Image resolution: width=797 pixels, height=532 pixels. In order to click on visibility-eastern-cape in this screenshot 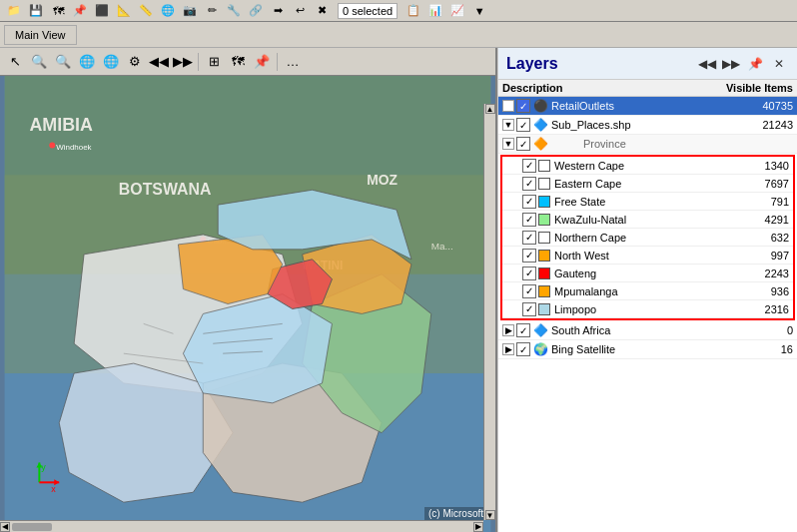, I will do `click(529, 184)`.